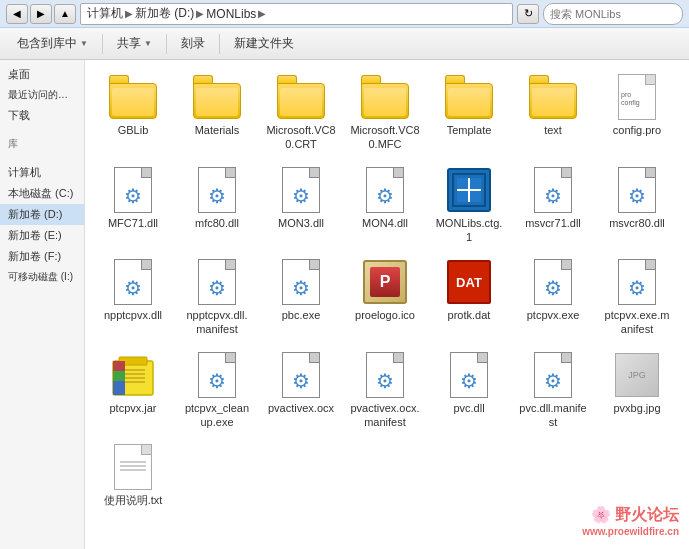 This screenshot has width=689, height=549. Describe the element at coordinates (637, 322) in the screenshot. I see `file-label: ptcpvx.exe.manifest` at that location.